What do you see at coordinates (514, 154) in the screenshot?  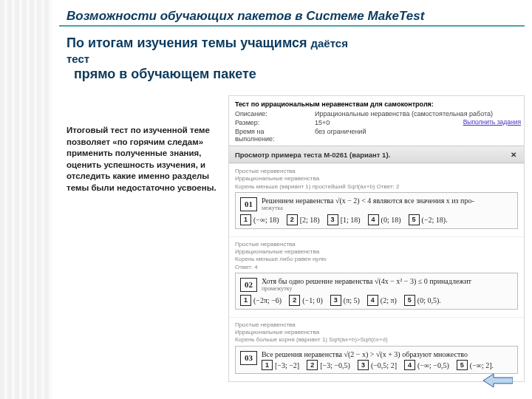 I see `close-icon: ✕` at bounding box center [514, 154].